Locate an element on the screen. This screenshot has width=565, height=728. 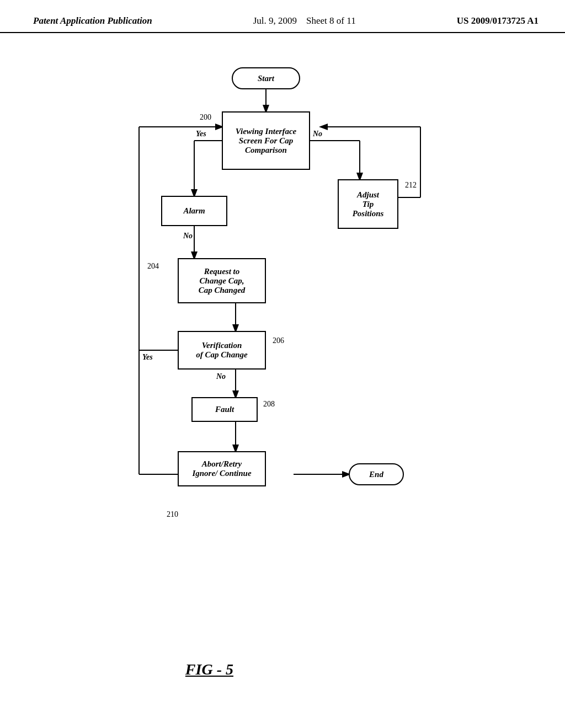
yes1-label: Yes is located at coordinates (201, 134).